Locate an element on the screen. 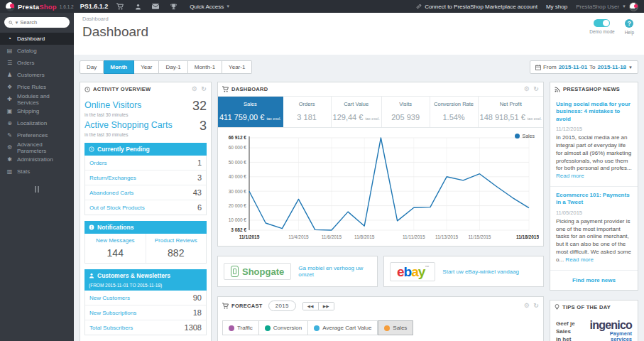 The height and width of the screenshot is (341, 644). sidebar-item-administration: ✱Administration is located at coordinates (37, 159).